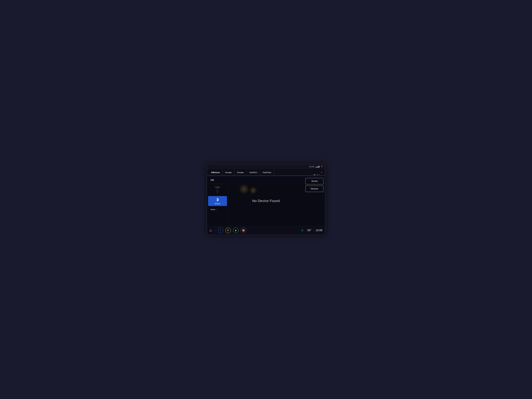 This screenshot has height=399, width=532. What do you see at coordinates (309, 230) in the screenshot?
I see `temperature-display: 55°` at bounding box center [309, 230].